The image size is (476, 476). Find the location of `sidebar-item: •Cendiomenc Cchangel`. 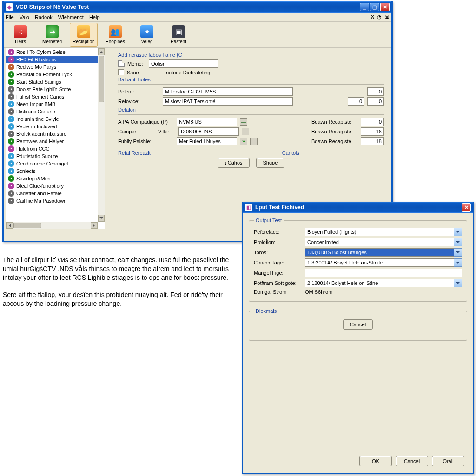

sidebar-item: •Cendiomenc Cchangel is located at coordinates (52, 164).